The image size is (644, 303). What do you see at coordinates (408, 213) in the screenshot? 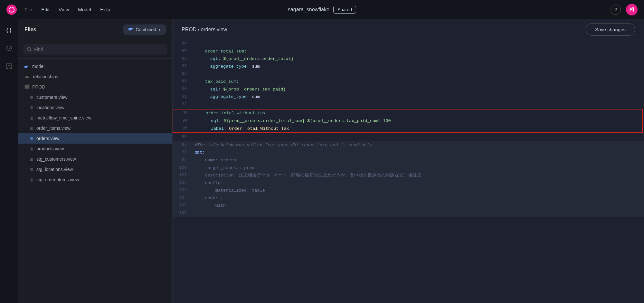
I see `code-line-106: 106` at bounding box center [408, 213].